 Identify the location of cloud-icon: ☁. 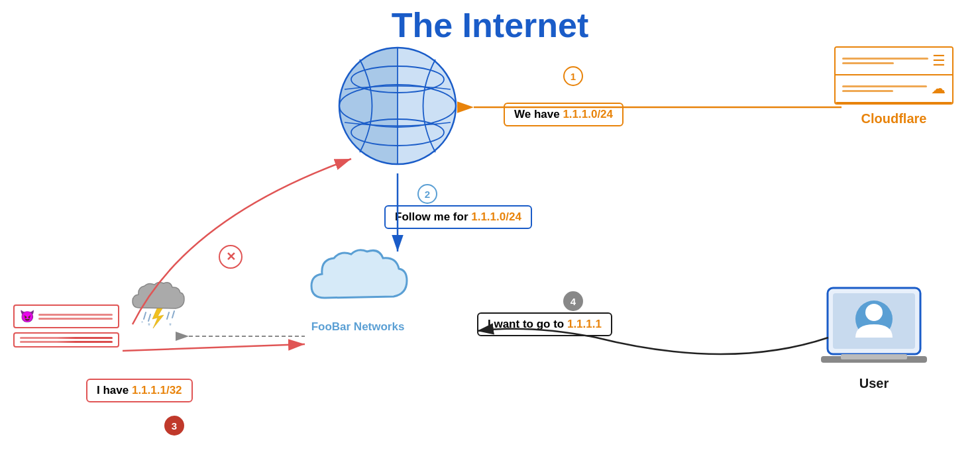
(938, 89).